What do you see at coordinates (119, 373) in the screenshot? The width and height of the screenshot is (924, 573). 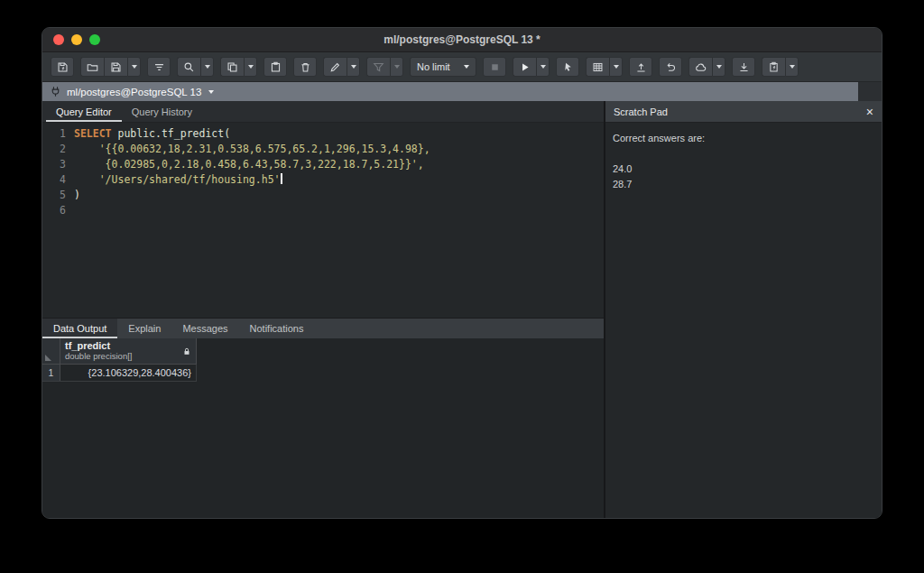 I see `table-row: 1 {23.106329,28.400436}` at bounding box center [119, 373].